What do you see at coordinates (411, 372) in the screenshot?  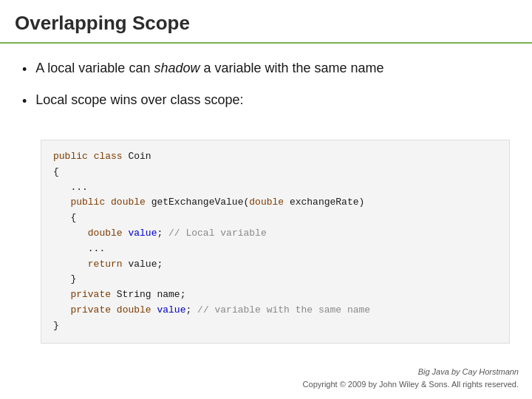 I see `footer-line1: Big Java by Cay Horstmann` at bounding box center [411, 372].